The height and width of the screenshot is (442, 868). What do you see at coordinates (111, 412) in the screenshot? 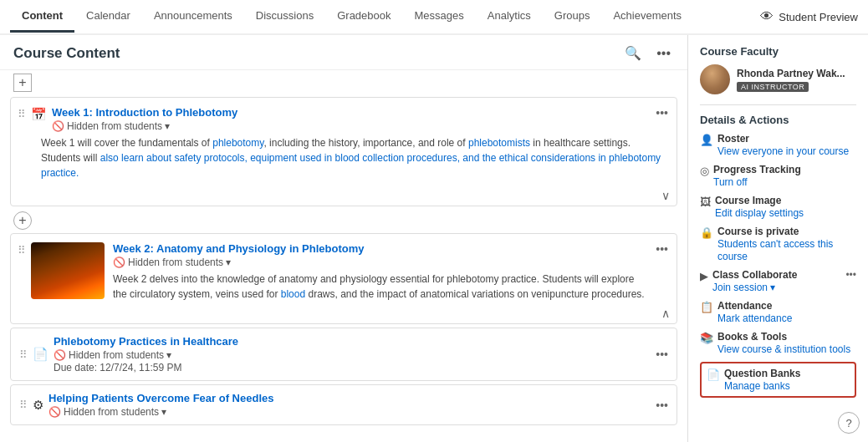
I see `assignment2-hidden: Hidden from students` at bounding box center [111, 412].